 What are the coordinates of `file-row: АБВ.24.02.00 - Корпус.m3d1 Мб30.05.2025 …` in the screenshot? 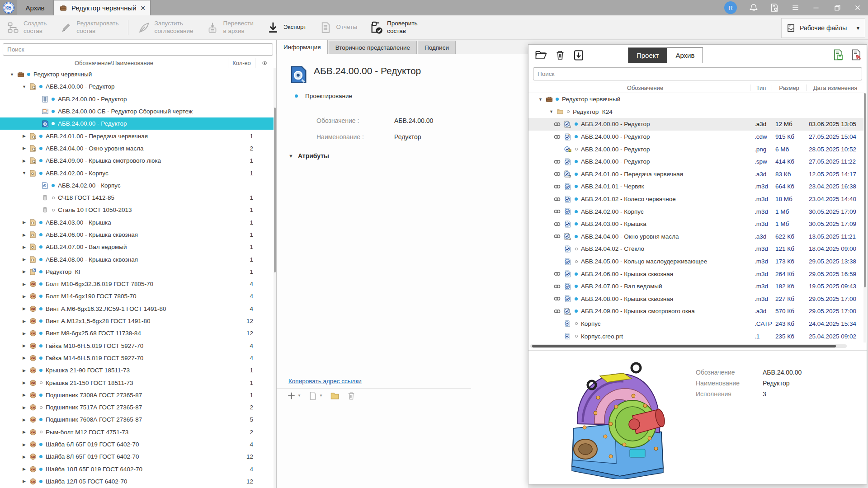 It's located at (696, 211).